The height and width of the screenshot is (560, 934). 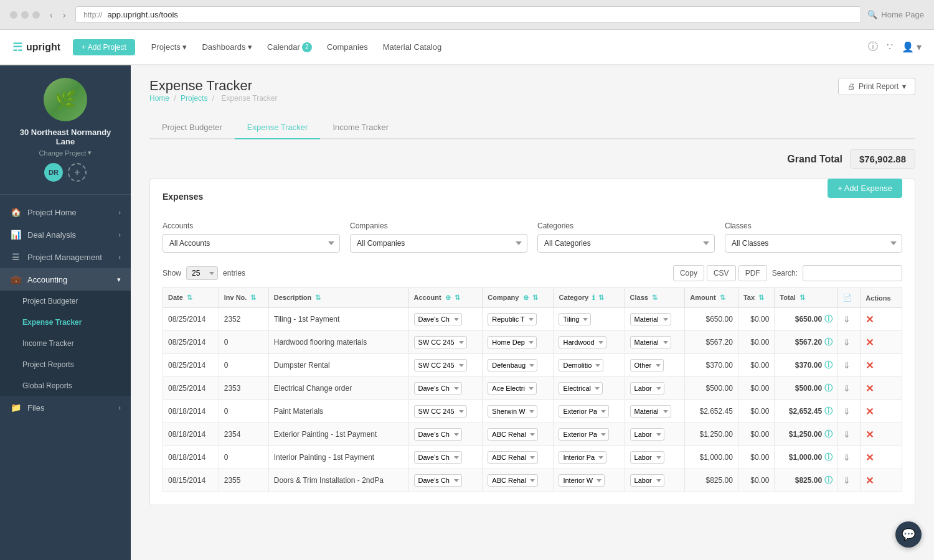 What do you see at coordinates (65, 15) in the screenshot?
I see `browser-forward-button: ›` at bounding box center [65, 15].